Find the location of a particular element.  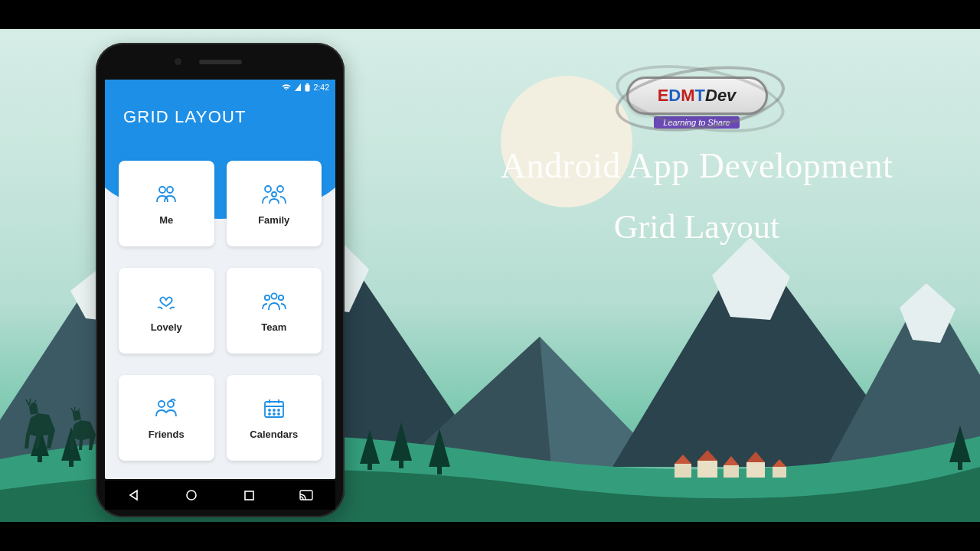

title-line-1: Android App Development is located at coordinates (697, 165).